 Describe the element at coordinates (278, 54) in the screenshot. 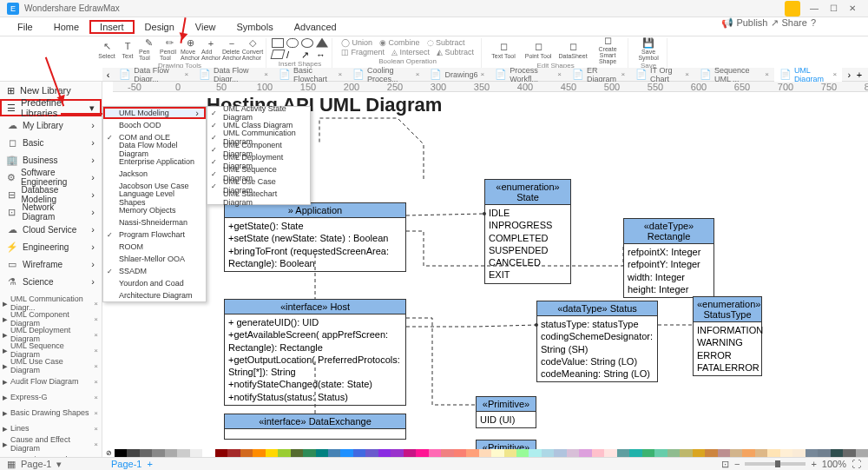

I see `shape-para-icon` at that location.